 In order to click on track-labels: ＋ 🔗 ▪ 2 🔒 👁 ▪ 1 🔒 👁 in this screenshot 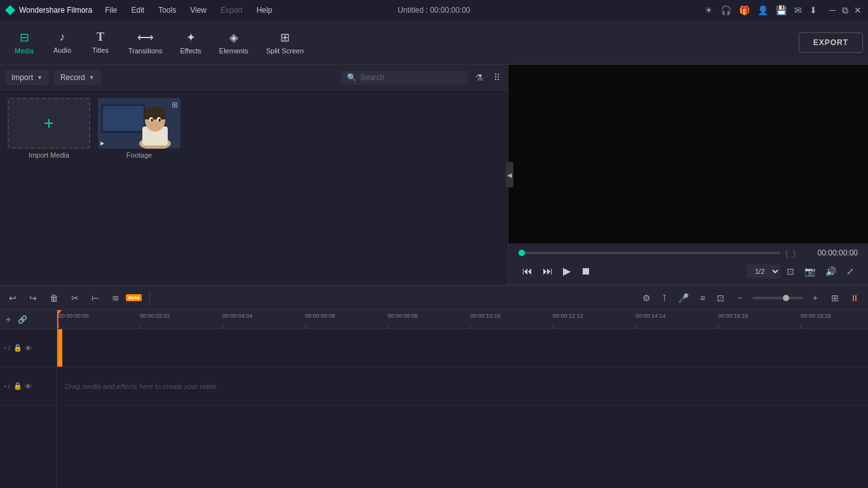, I will do `click(29, 399)`.